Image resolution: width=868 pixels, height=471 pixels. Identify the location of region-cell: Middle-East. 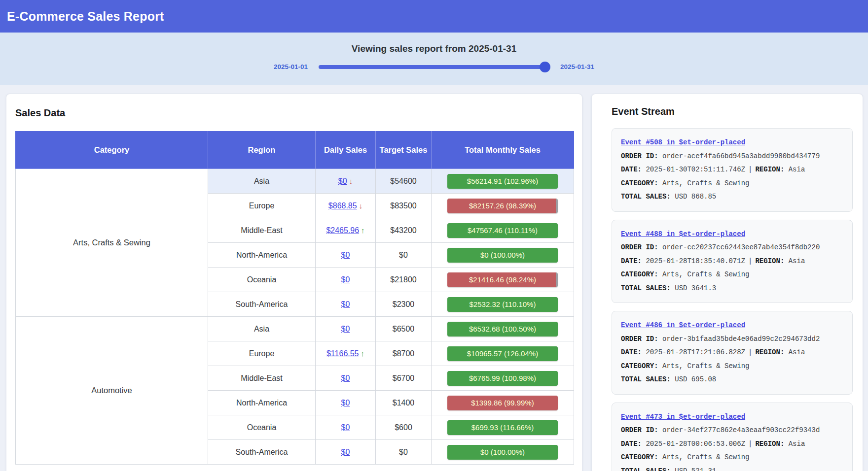
(262, 378).